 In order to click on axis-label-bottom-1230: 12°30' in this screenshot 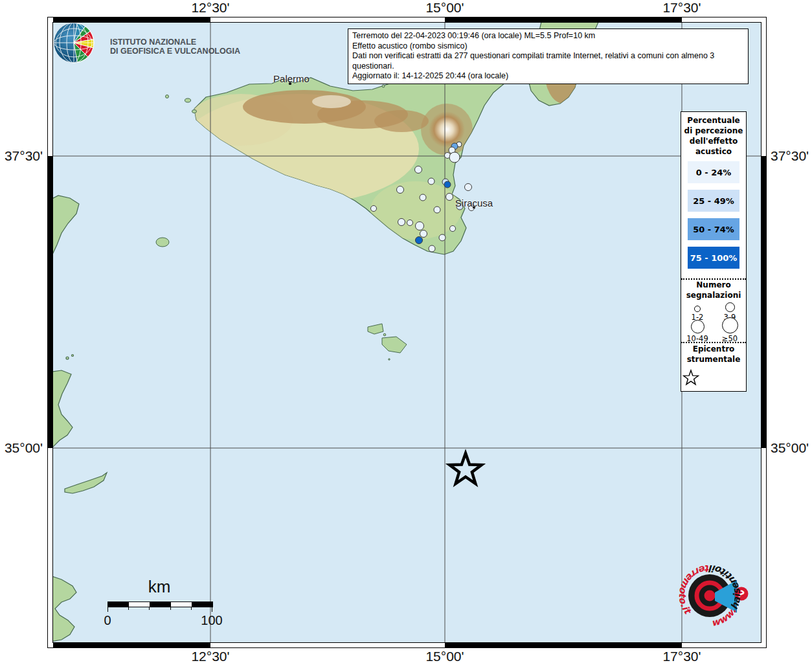, I will do `click(210, 656)`.